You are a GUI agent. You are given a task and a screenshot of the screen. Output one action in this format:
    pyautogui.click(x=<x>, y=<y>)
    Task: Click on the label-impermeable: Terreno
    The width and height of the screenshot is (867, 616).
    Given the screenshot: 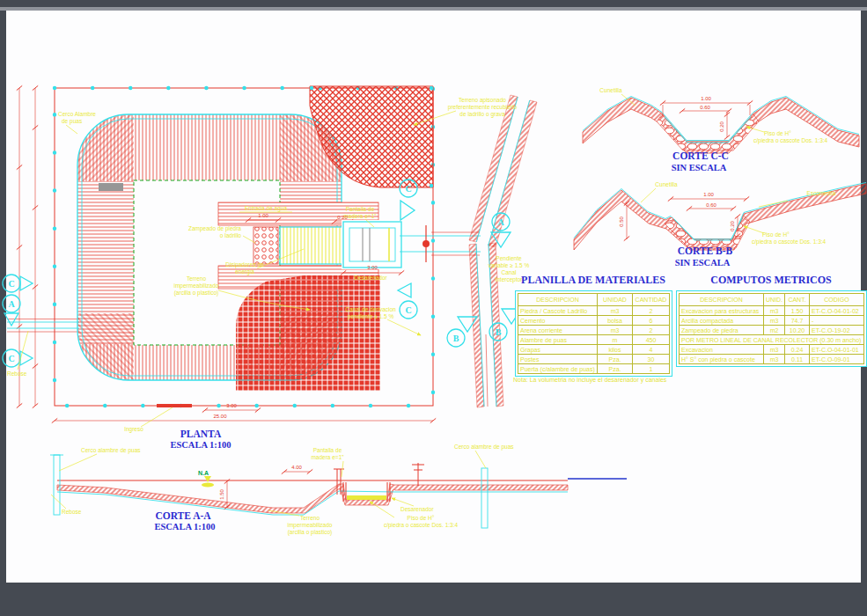 What is the action you would take?
    pyautogui.click(x=310, y=517)
    